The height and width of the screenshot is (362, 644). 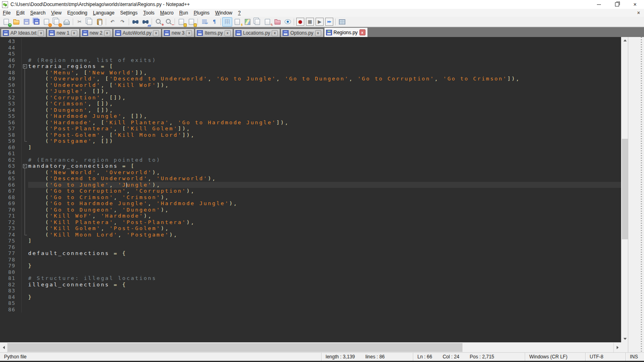 I want to click on word-wrap-button, so click(x=204, y=22).